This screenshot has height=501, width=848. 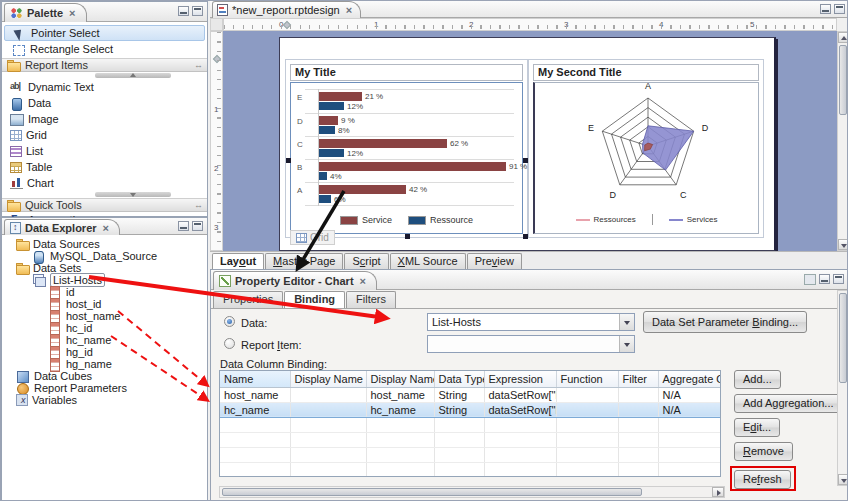 What do you see at coordinates (238, 261) in the screenshot?
I see `tab-layout: Layout` at bounding box center [238, 261].